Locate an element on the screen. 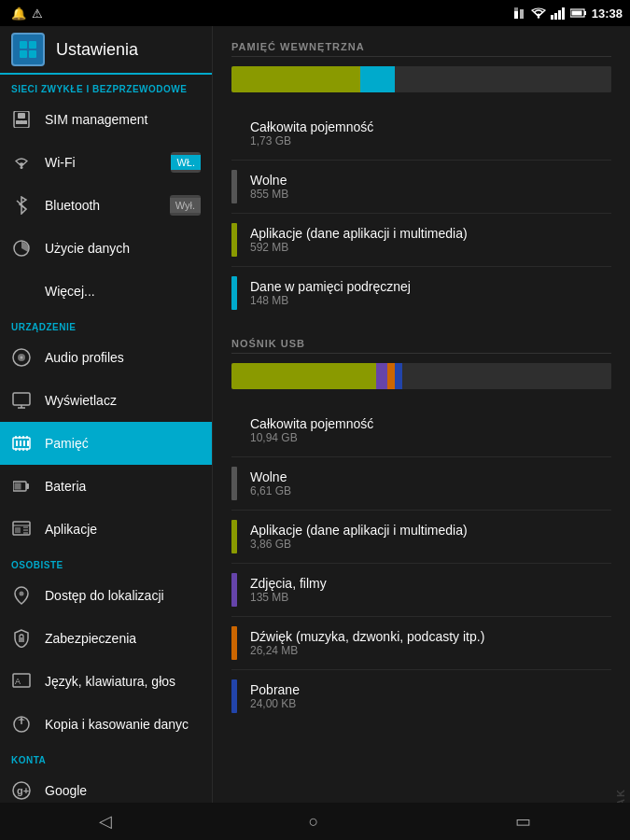  app-title: Ustawienia is located at coordinates (97, 50).